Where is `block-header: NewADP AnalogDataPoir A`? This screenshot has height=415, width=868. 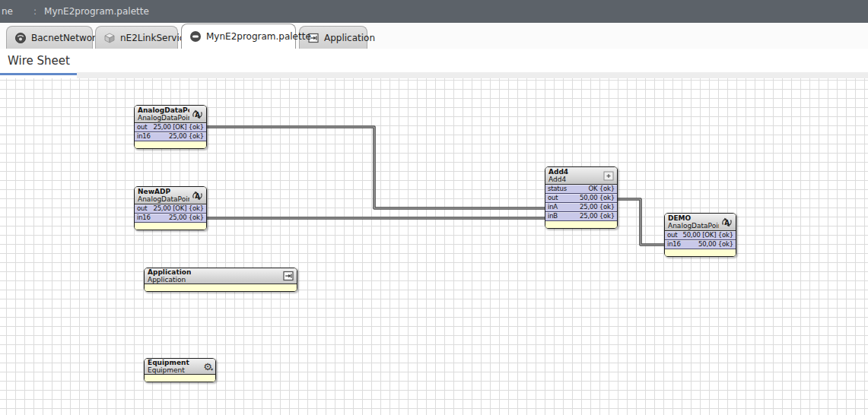 block-header: NewADP AnalogDataPoir A is located at coordinates (170, 196).